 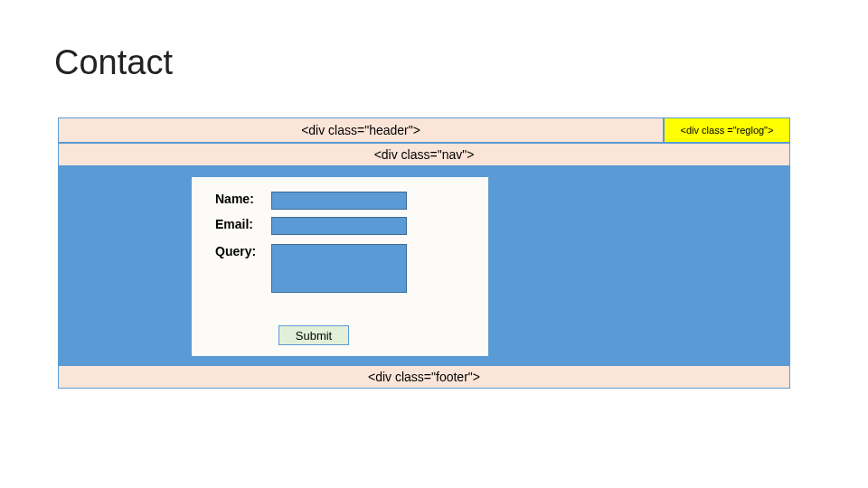 What do you see at coordinates (311, 226) in the screenshot?
I see `form-row-email: Email:` at bounding box center [311, 226].